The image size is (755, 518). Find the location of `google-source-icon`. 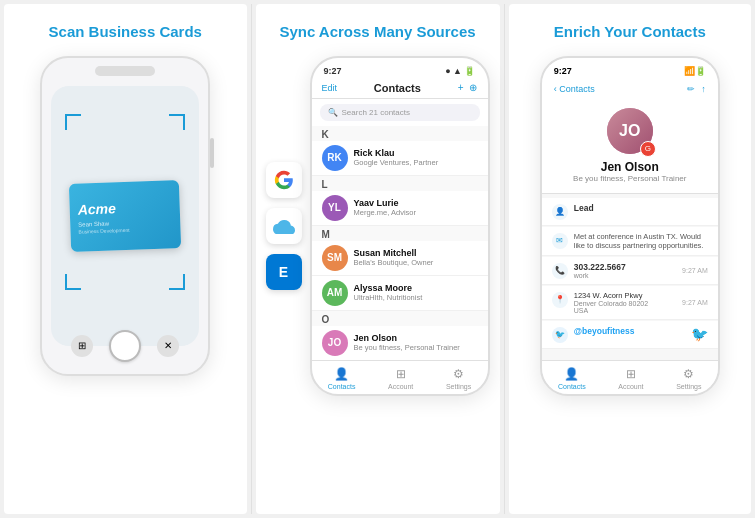

google-source-icon is located at coordinates (284, 180).